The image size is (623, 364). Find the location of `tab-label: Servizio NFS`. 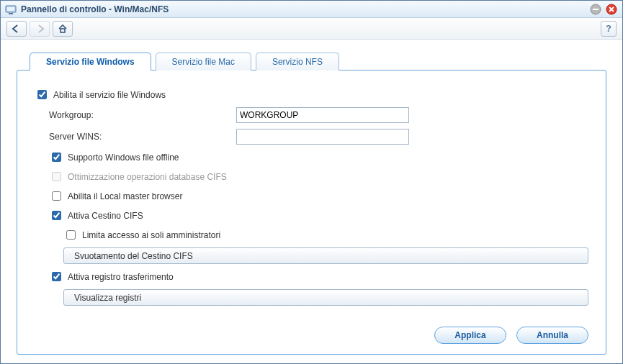

tab-label: Servizio NFS is located at coordinates (297, 62).